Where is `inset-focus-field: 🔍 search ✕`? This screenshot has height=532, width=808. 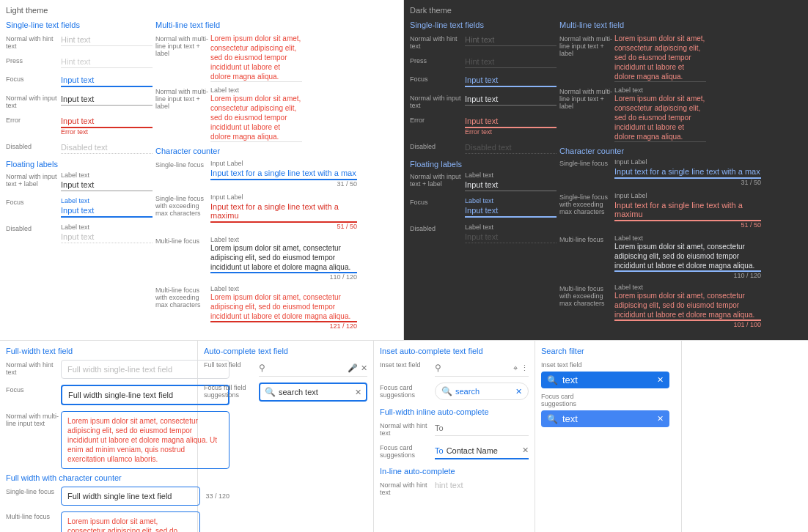 inset-focus-field: 🔍 search ✕ is located at coordinates (482, 391).